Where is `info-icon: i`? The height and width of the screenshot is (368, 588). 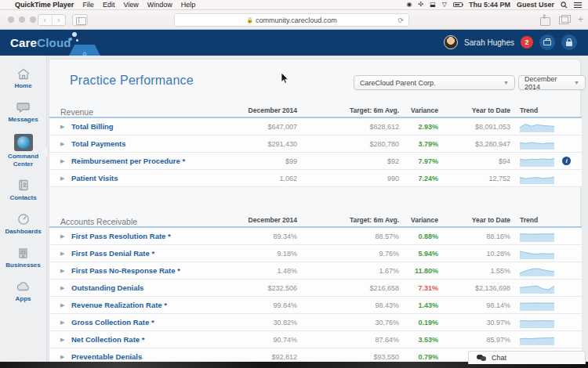 info-icon: i is located at coordinates (566, 161).